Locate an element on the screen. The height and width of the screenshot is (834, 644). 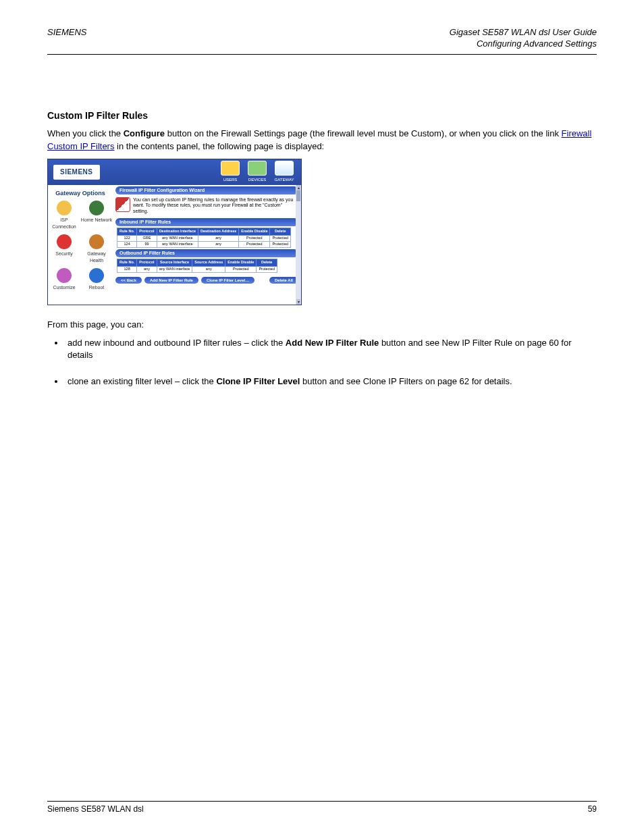
ss-button-row: << Back Add New IP Filter Rule Clone IP … is located at coordinates (207, 281).